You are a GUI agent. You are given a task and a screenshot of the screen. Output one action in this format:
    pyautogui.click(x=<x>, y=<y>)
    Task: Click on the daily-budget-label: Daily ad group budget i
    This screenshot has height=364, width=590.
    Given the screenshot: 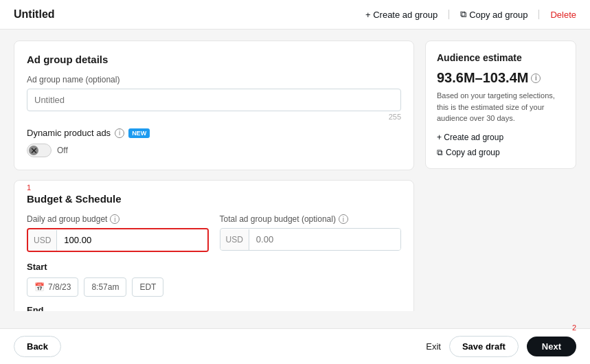 What is the action you would take?
    pyautogui.click(x=118, y=219)
    